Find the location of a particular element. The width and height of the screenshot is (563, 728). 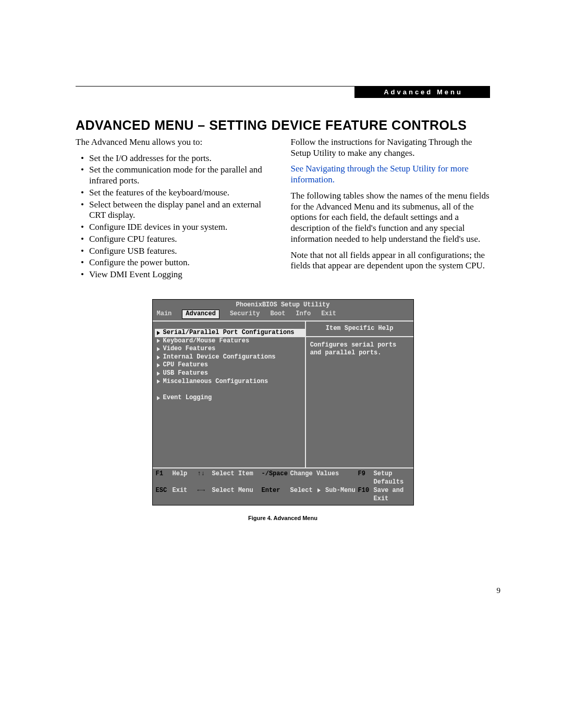

nav-link: See Navigating through the Setup Utility… is located at coordinates (380, 174).